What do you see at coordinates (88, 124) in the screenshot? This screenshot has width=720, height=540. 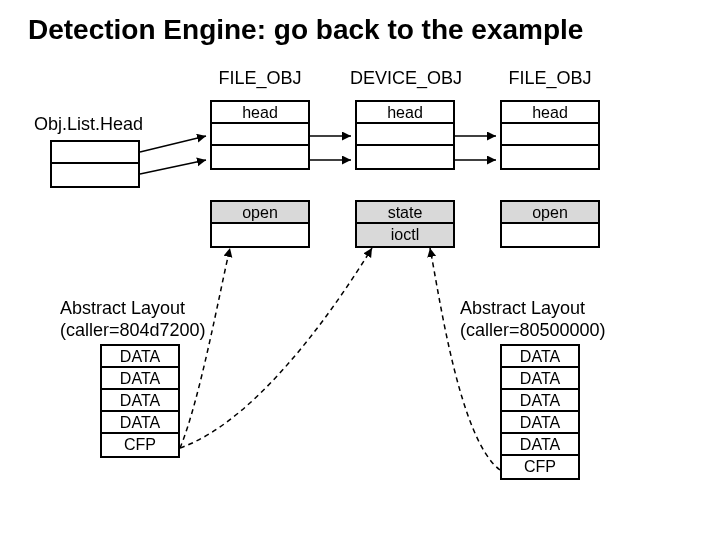 I see `row-label: Obj.List.Head` at bounding box center [88, 124].